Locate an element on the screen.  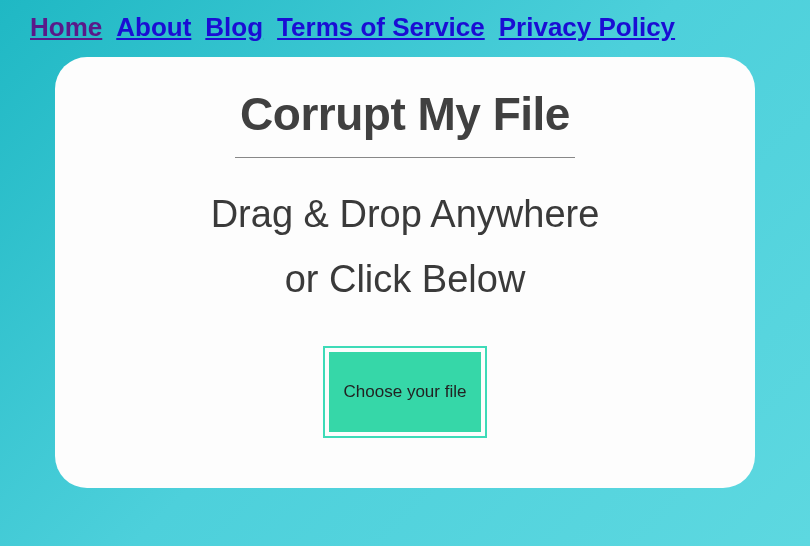
subtitle-line-2: or Click Below is located at coordinates (405, 280).